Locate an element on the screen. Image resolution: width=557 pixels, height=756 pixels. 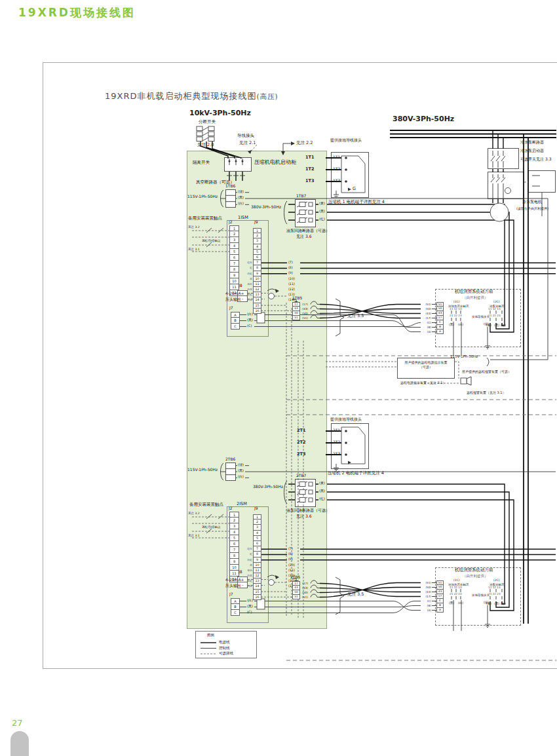
ism1-j2-label: J2 is located at coordinates (231, 223).